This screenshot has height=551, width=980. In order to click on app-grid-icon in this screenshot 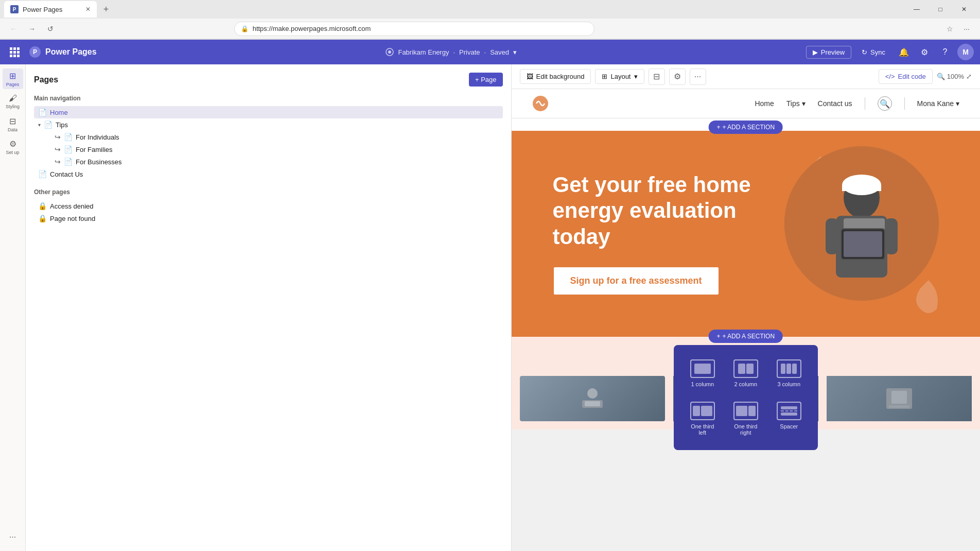, I will do `click(14, 52)`.